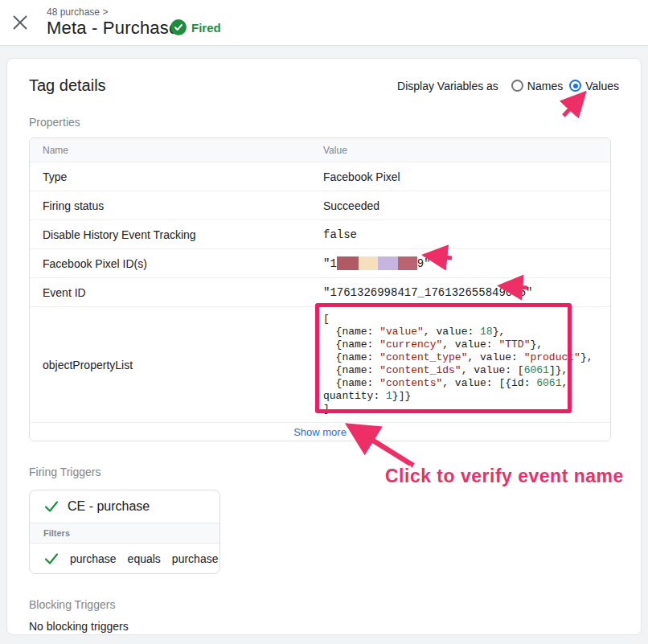  What do you see at coordinates (324, 23) in the screenshot?
I see `panel-header: 48 purchase > Meta - Purchase Fired` at bounding box center [324, 23].